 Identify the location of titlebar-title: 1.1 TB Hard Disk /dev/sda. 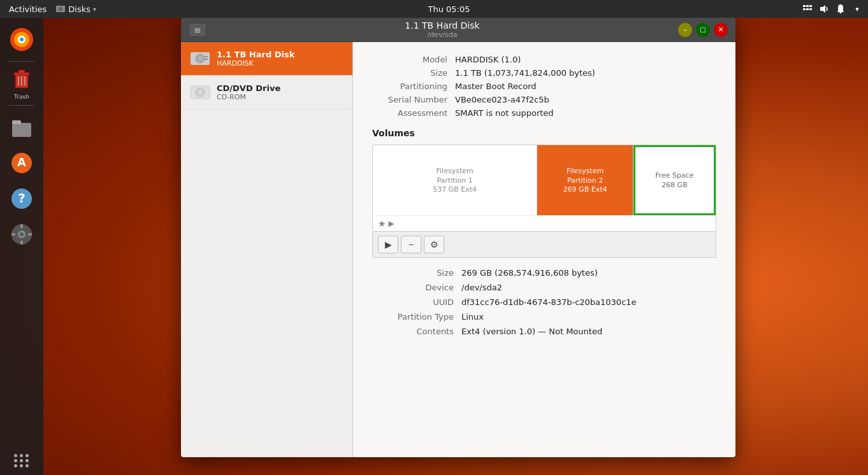
(442, 29).